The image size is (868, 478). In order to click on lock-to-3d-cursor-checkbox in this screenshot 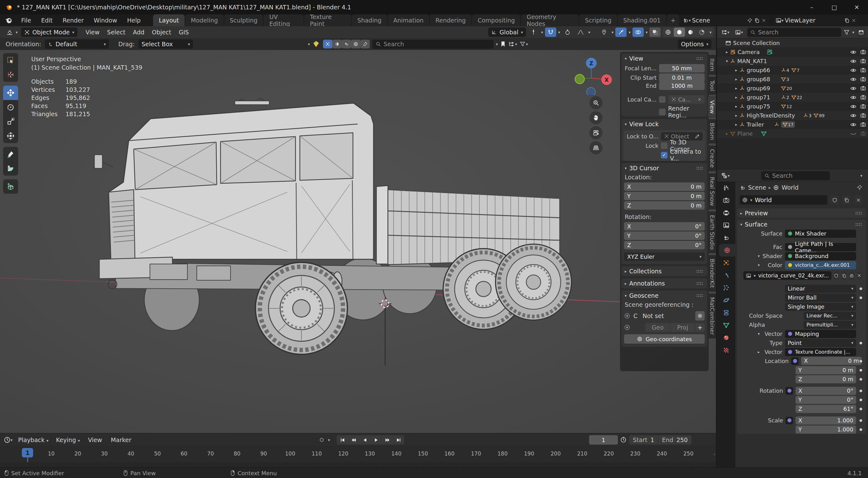, I will do `click(664, 146)`.